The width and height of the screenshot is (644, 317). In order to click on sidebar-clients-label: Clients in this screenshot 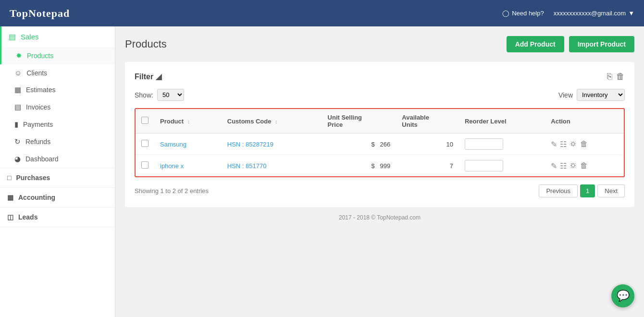, I will do `click(37, 73)`.